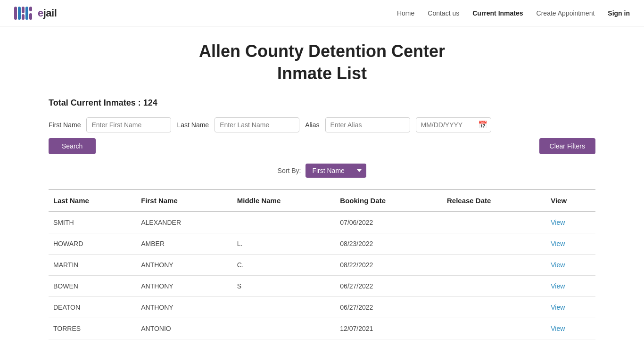 Image resolution: width=644 pixels, height=362 pixels. Describe the element at coordinates (388, 222) in the screenshot. I see `cell-booking-date: 07/06/2022` at that location.